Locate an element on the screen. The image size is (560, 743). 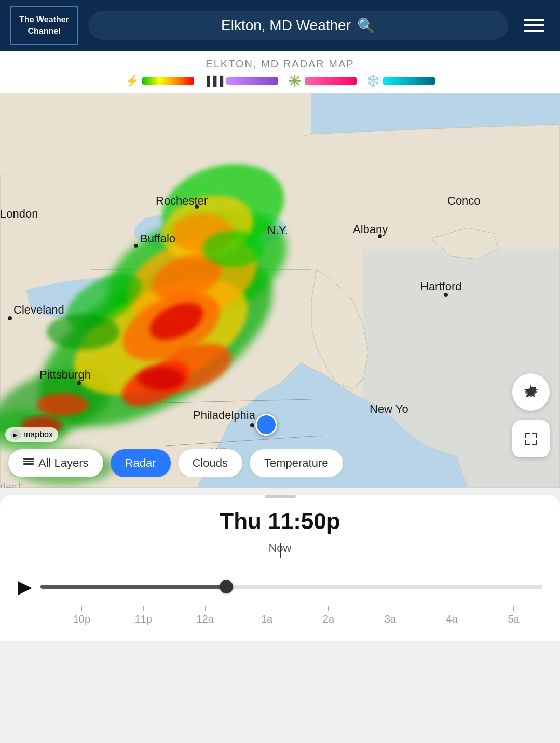
tick-2a: 2a is located at coordinates (329, 616).